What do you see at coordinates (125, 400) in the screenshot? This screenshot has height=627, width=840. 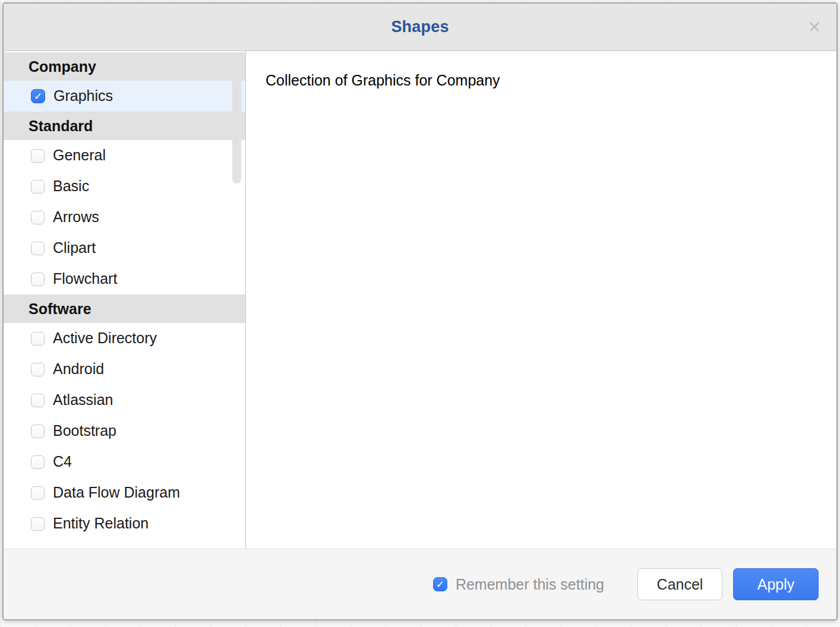 I see `sidebar-item-atlassian: Atlassian` at bounding box center [125, 400].